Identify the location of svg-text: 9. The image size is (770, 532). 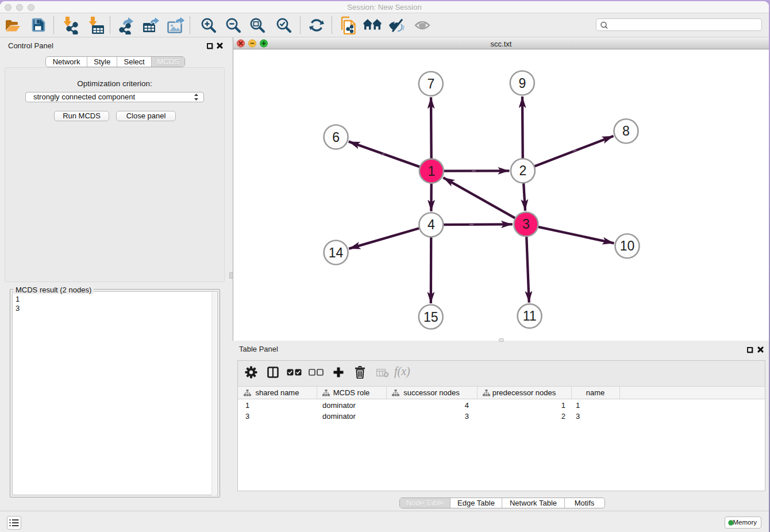
(522, 83).